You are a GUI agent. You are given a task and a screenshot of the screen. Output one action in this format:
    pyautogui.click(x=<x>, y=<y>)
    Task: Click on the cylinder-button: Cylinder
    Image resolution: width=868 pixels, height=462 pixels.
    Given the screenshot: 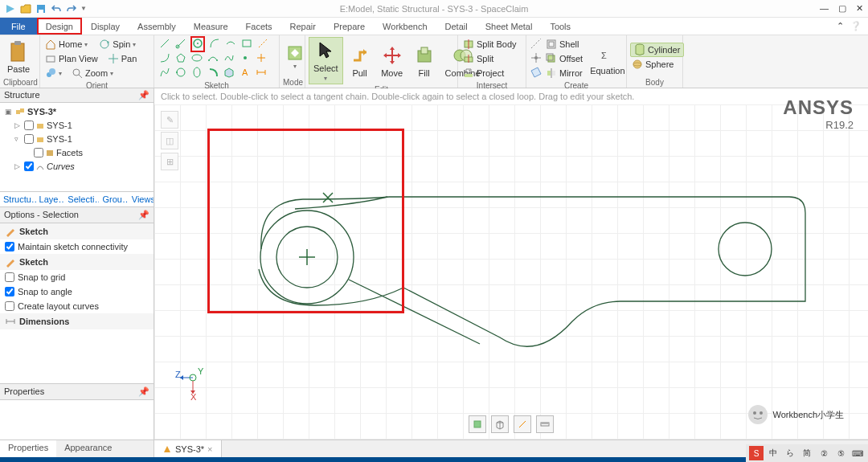 What is the action you would take?
    pyautogui.click(x=657, y=50)
    